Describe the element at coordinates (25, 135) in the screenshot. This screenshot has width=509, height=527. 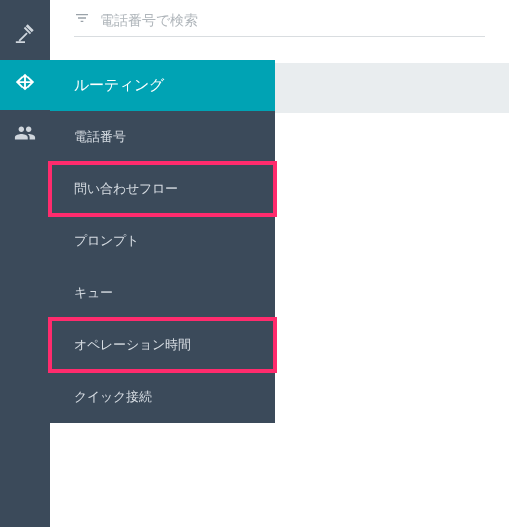
I see `rail-item-users` at that location.